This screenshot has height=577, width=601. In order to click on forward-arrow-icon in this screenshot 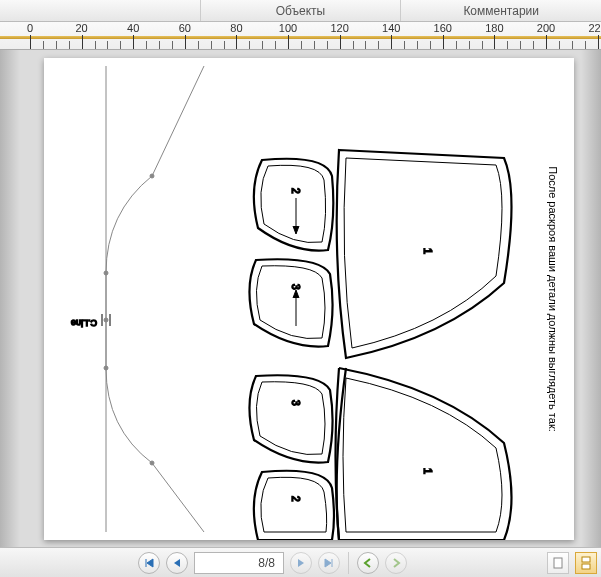, I will do `click(396, 563)`.